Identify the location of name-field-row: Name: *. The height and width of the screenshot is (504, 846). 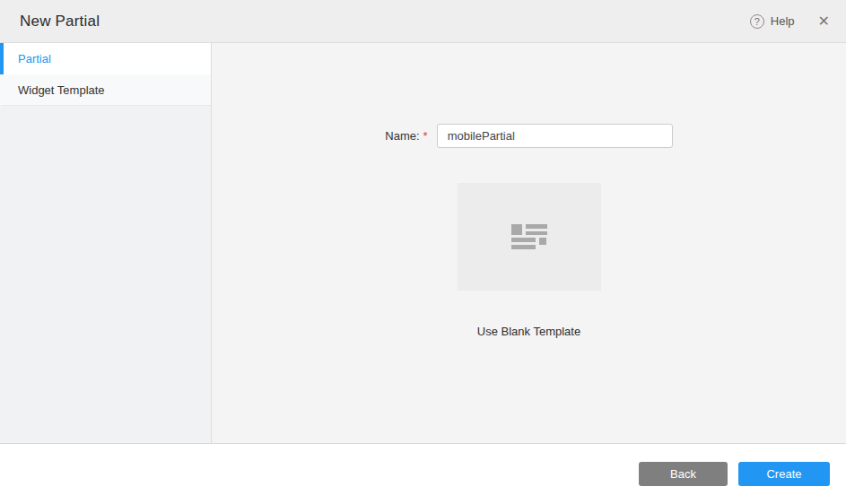
(528, 136).